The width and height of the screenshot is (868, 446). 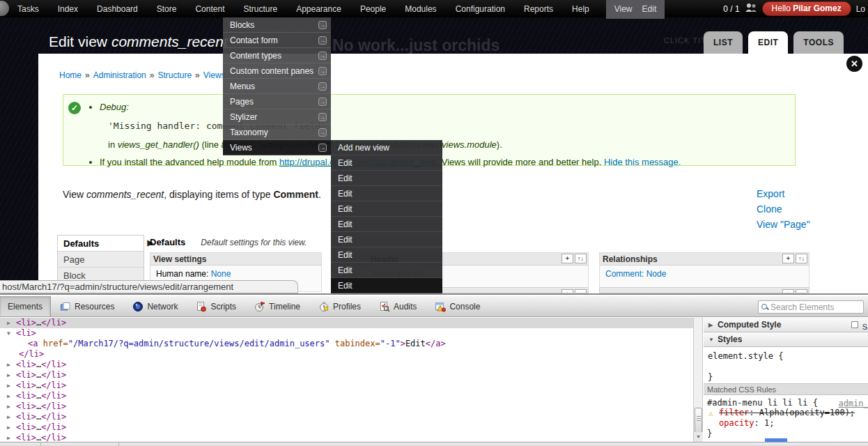 What do you see at coordinates (319, 9) in the screenshot?
I see `menu-item-appearance: Appearance` at bounding box center [319, 9].